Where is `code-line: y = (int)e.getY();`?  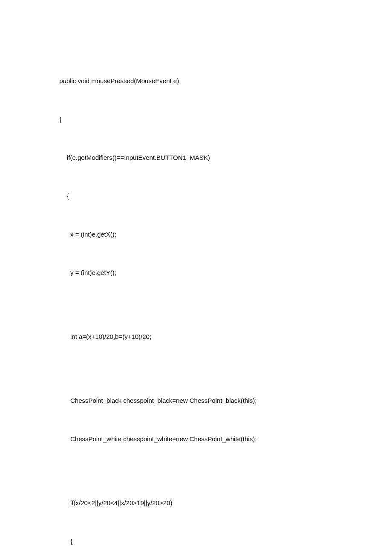 code-line: y = (int)e.getY(); is located at coordinates (196, 273).